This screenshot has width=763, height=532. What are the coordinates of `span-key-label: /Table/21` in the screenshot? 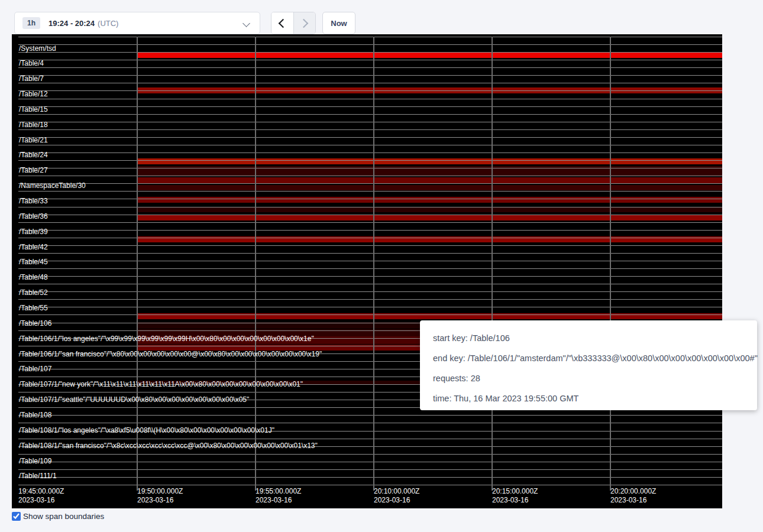 It's located at (33, 141).